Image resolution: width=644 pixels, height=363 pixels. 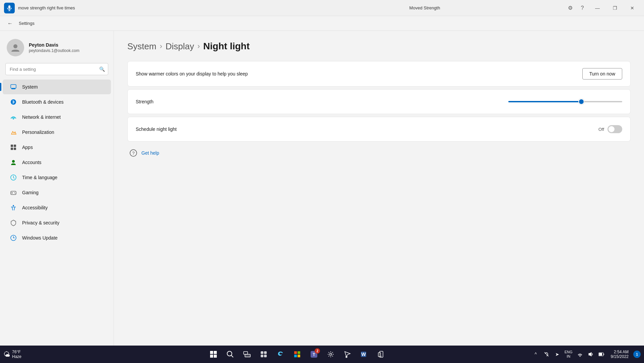 I want to click on weather-widget: 🌤 76°F Haze, so click(x=12, y=354).